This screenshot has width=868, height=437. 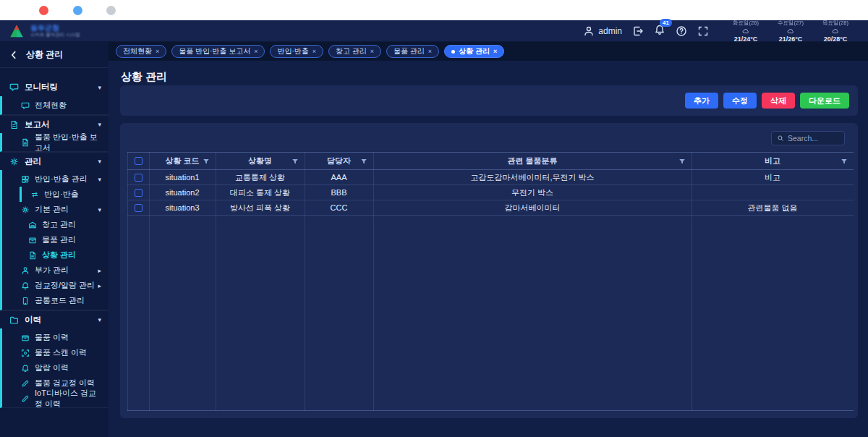 What do you see at coordinates (791, 31) in the screenshot?
I see `cloud-icon` at bounding box center [791, 31].